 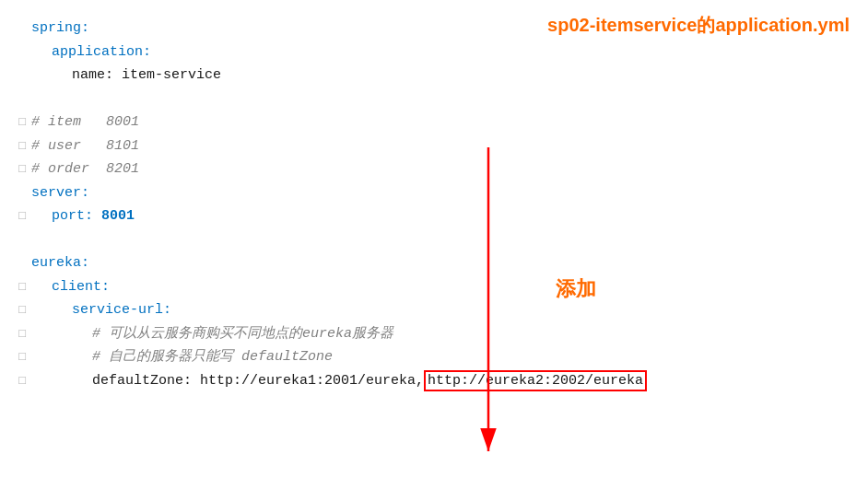 I want to click on defaultzone-key: defaultZone: http://eureka1:2001/eureka,, so click(x=258, y=381).